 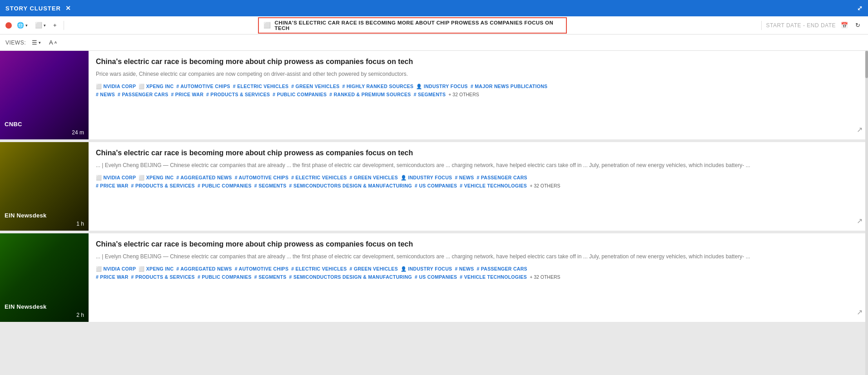 What do you see at coordinates (858, 25) in the screenshot?
I see `refresh-icon: ↻` at bounding box center [858, 25].